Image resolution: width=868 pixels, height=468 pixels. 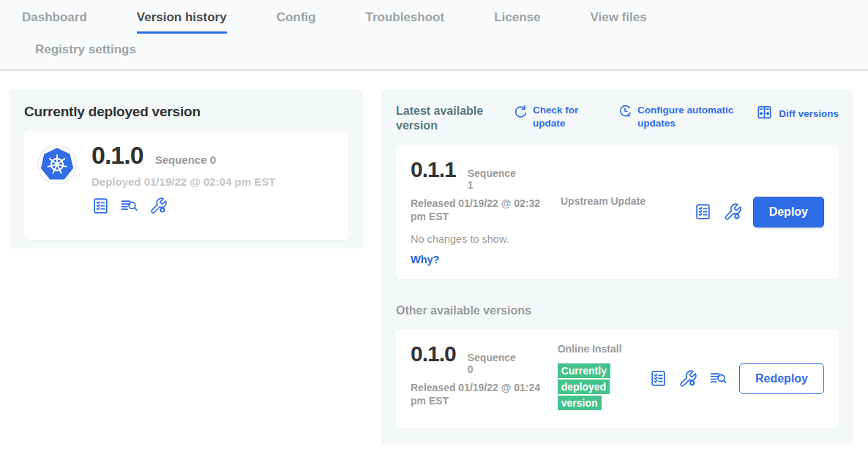 What do you see at coordinates (809, 114) in the screenshot?
I see `diff-versions-label: Diff versions` at bounding box center [809, 114].